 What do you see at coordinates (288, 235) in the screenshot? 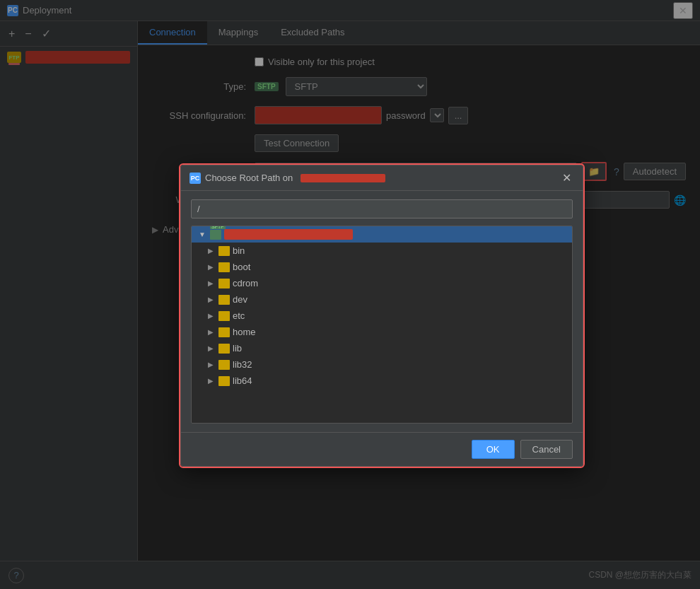
I see `tree-root-label: root` at bounding box center [288, 235].